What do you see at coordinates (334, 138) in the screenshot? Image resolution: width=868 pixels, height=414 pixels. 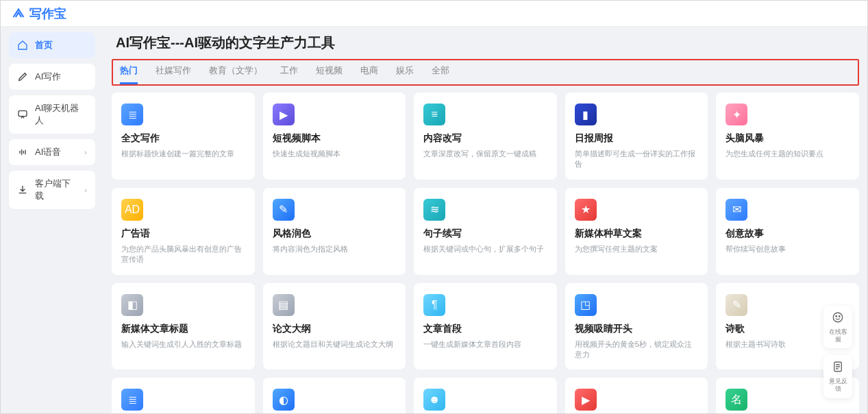 I see `card-title: 短视频脚本` at bounding box center [334, 138].